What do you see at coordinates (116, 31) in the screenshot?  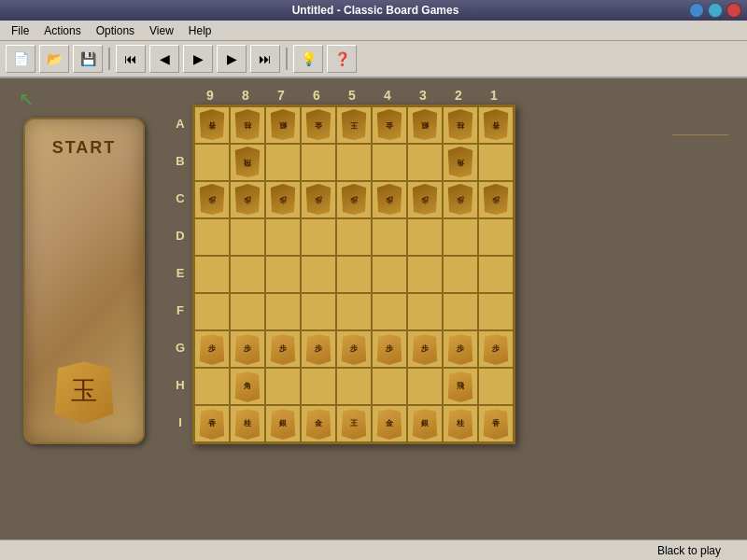 I see `menu-item-options: Options` at bounding box center [116, 31].